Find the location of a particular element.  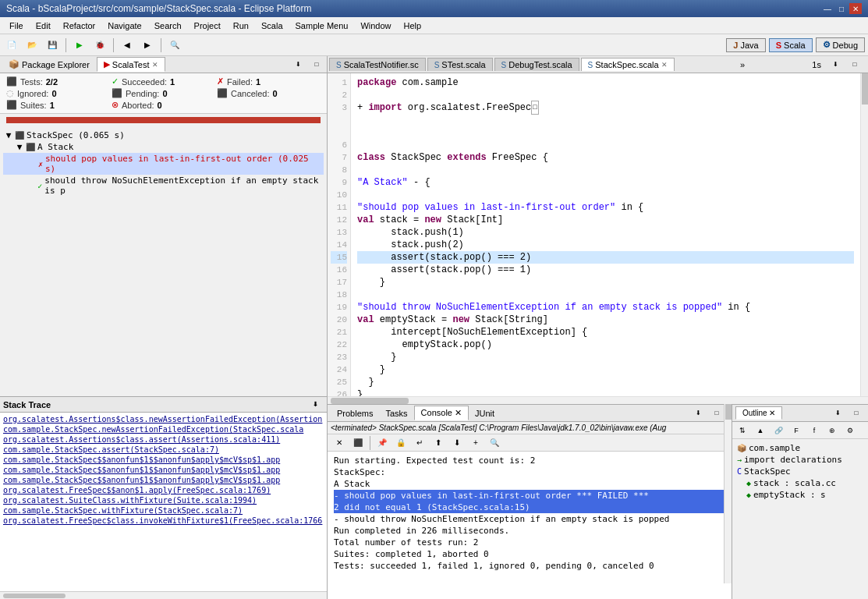

console-word-wrap: ↵ is located at coordinates (420, 443).